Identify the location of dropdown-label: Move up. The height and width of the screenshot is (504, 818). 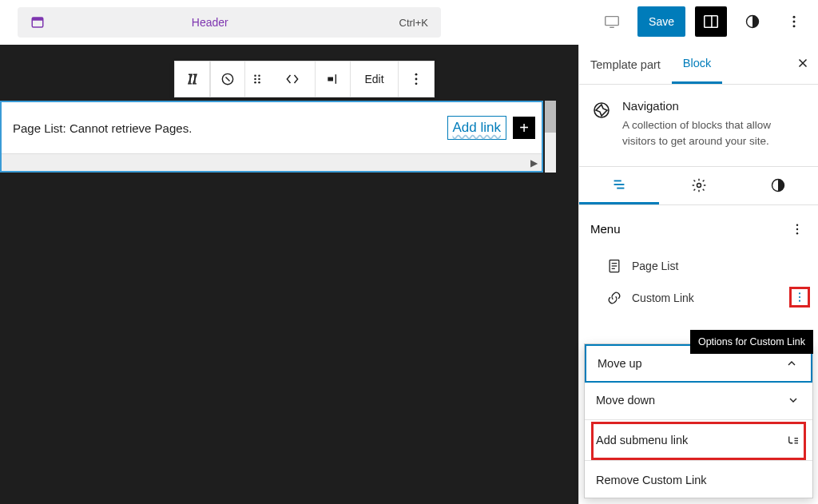
(620, 363).